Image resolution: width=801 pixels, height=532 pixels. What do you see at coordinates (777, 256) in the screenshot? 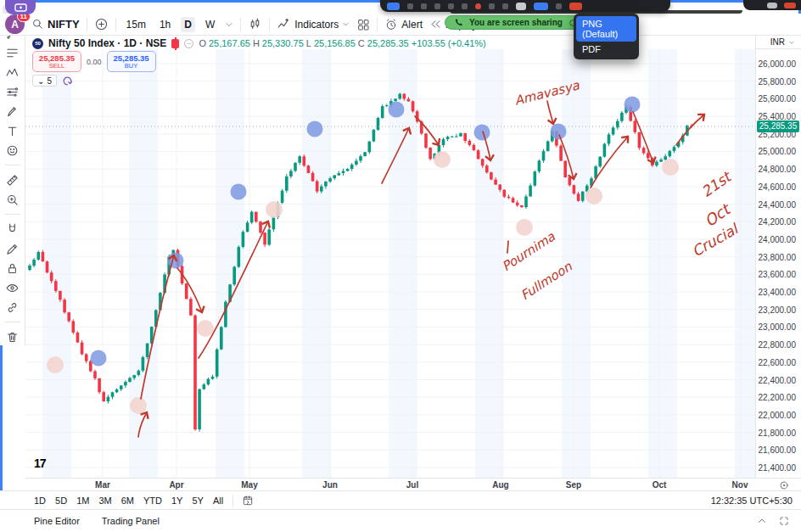
I see `price-tick-label: 23,800.00` at bounding box center [777, 256].